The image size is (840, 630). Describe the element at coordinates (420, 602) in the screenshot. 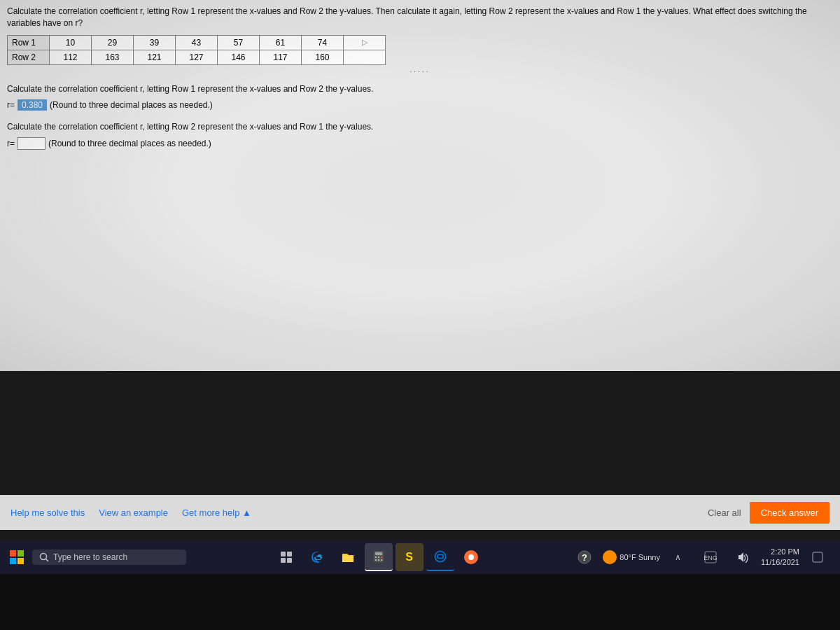

I see `laptop-body` at that location.